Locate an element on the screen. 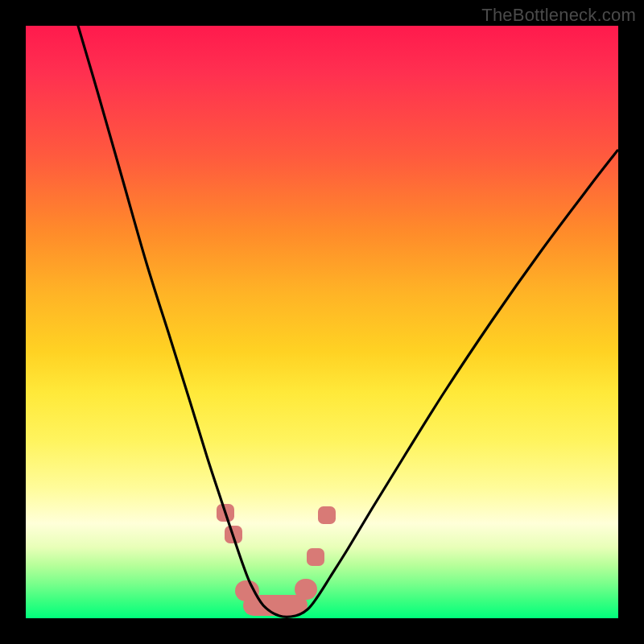 This screenshot has width=644, height=644. marker-right-mid is located at coordinates (316, 557).